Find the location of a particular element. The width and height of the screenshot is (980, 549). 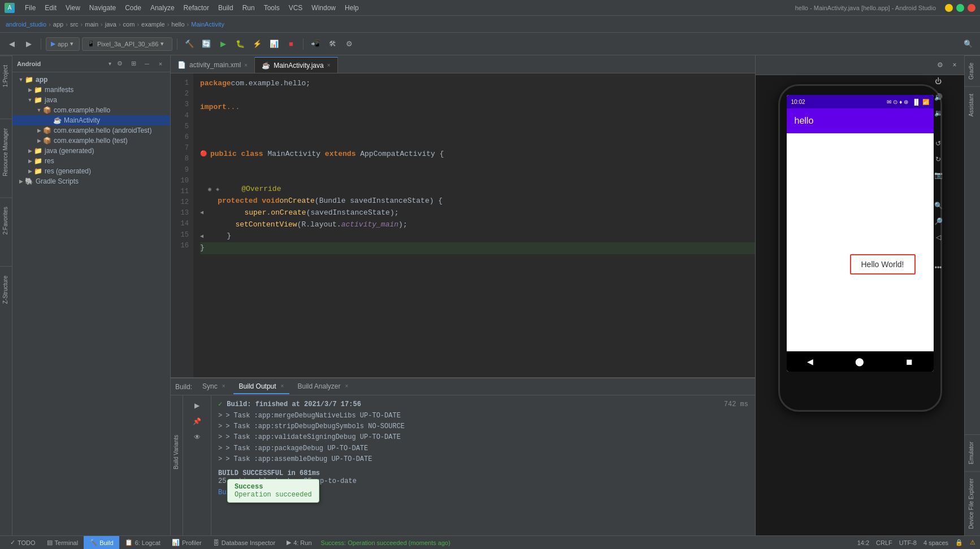

zoom-out-button: 🔎 is located at coordinates (938, 221).